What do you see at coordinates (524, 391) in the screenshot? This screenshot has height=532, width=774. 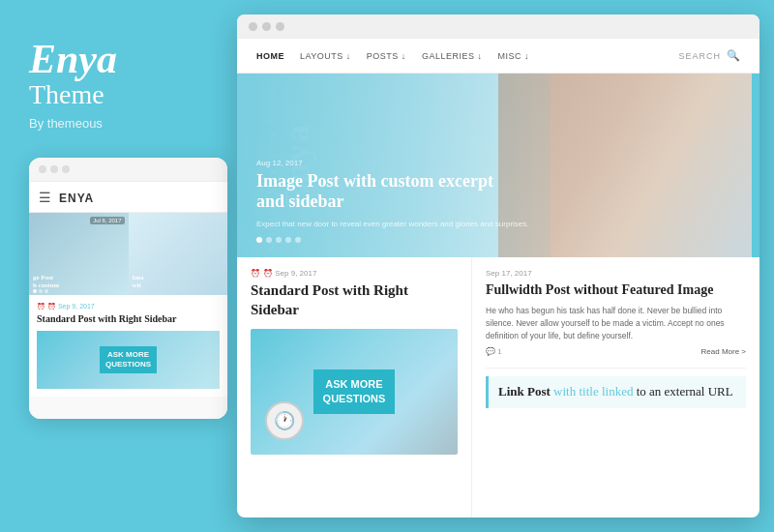 I see `link-post-prefix: Link Post` at bounding box center [524, 391].